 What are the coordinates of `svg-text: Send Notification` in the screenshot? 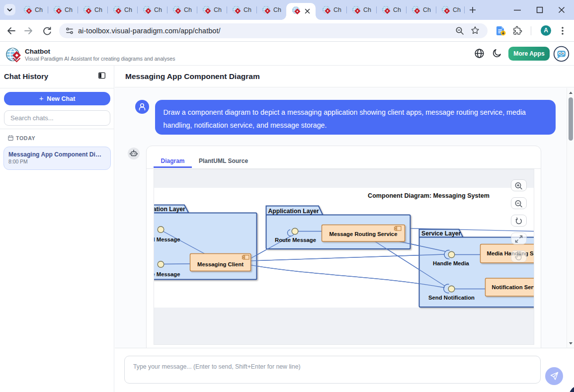 It's located at (451, 298).